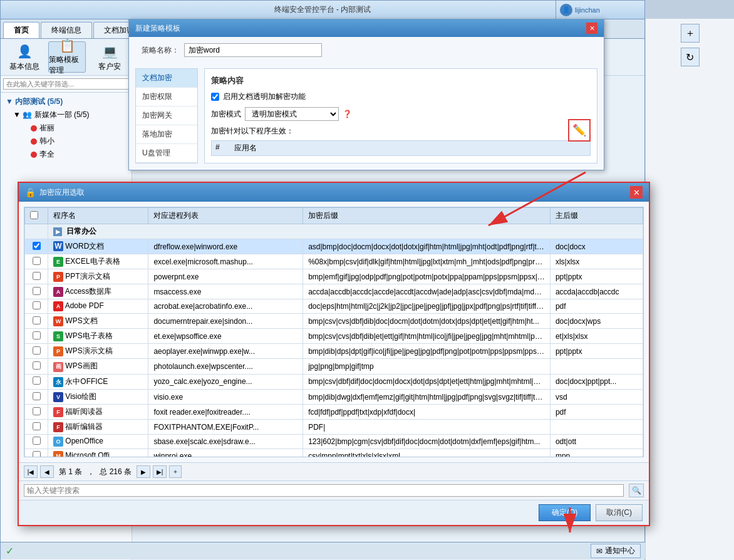 This screenshot has width=734, height=560. Describe the element at coordinates (334, 247) in the screenshot. I see `table-row: W WORD文档 dfreflow.exe|winword.exe asd|bm…` at that location.